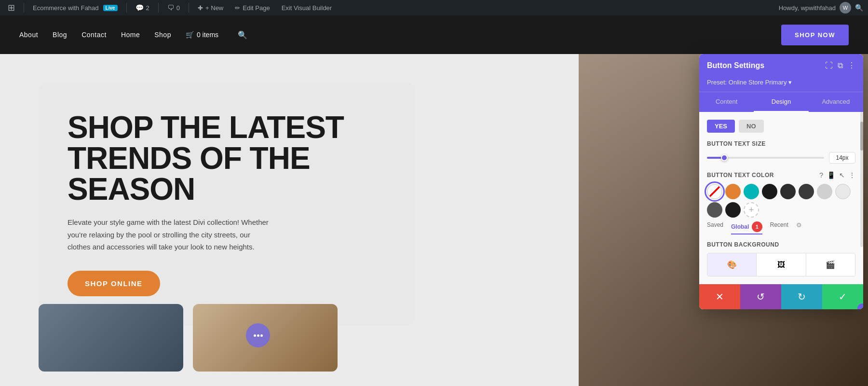 The height and width of the screenshot is (386, 868). I want to click on tab-advanced: Advanced, so click(836, 102).